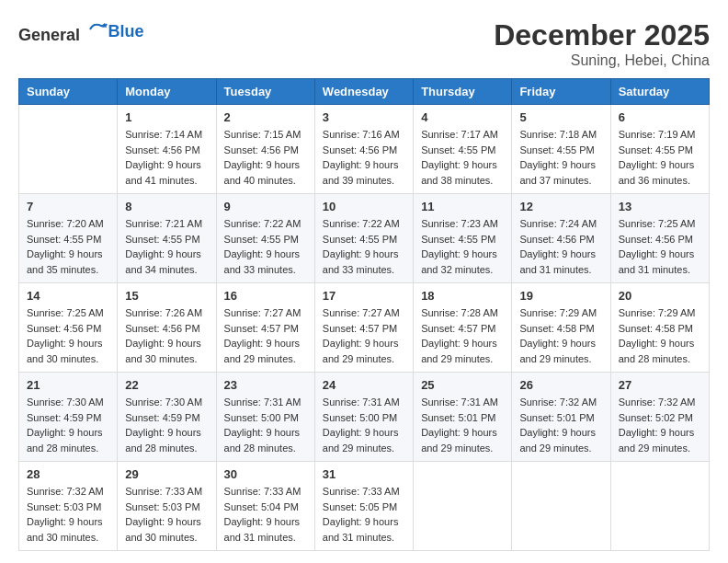 Image resolution: width=728 pixels, height=563 pixels. What do you see at coordinates (561, 118) in the screenshot?
I see `day-number: 5` at bounding box center [561, 118].